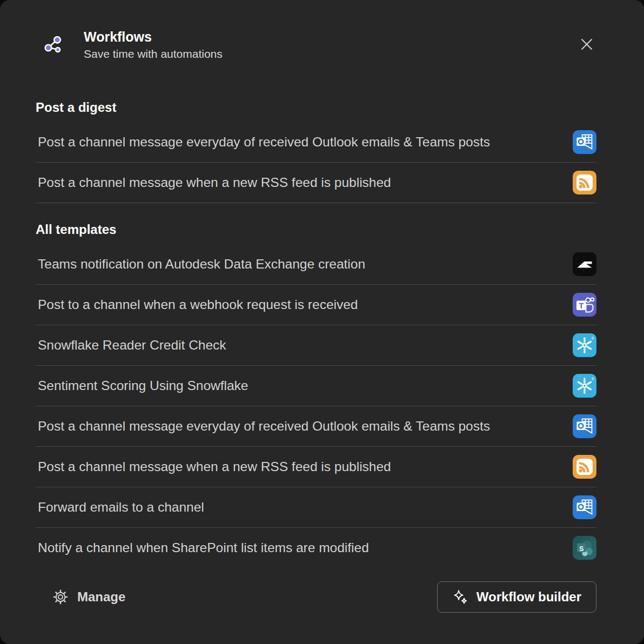  Describe the element at coordinates (316, 548) in the screenshot. I see `template-row: Notify a channel when SharePoint list it…` at that location.